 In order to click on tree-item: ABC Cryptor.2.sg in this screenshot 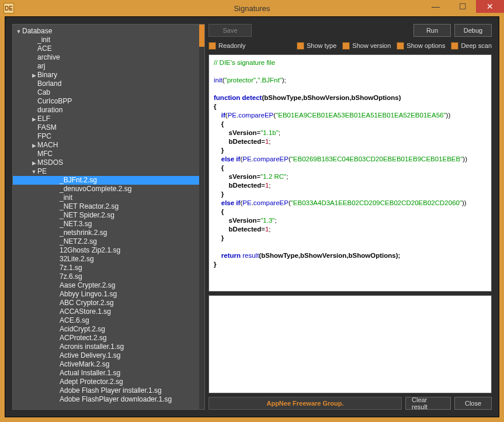, I will do `click(109, 303)`.